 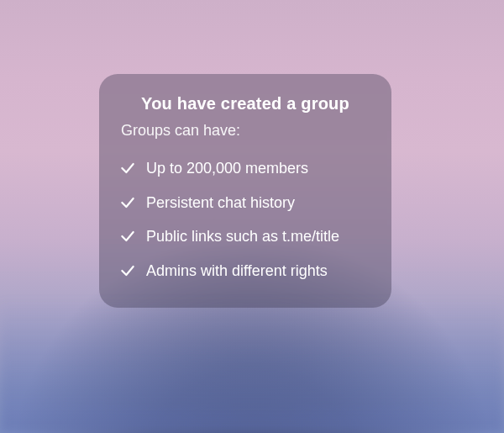 What do you see at coordinates (243, 237) in the screenshot?
I see `feature-text: Public links such as t.me/title` at bounding box center [243, 237].